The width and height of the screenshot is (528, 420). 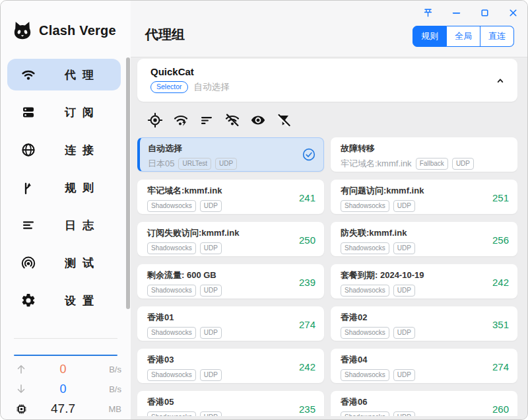 I want to click on window-controls, so click(x=470, y=13).